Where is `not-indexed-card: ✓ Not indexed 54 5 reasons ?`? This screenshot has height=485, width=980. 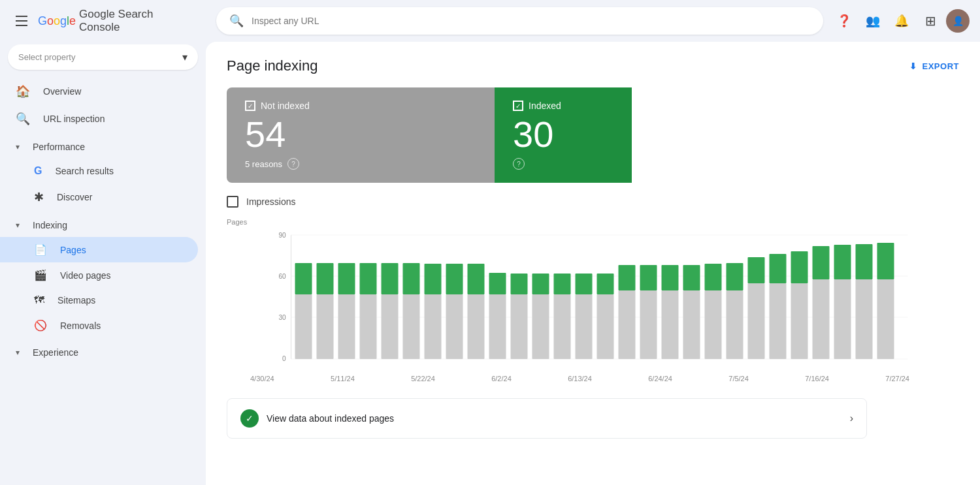 not-indexed-card: ✓ Not indexed 54 5 reasons ? is located at coordinates (361, 135).